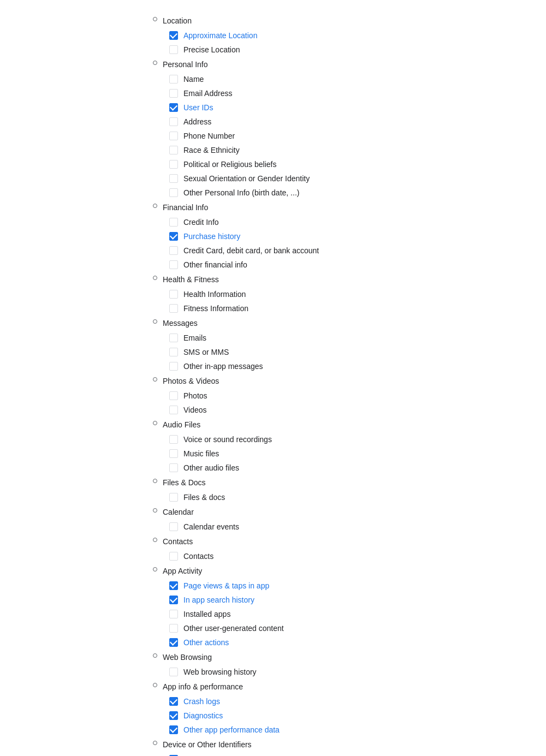  What do you see at coordinates (195, 338) in the screenshot?
I see `label-emails: Emails` at bounding box center [195, 338].